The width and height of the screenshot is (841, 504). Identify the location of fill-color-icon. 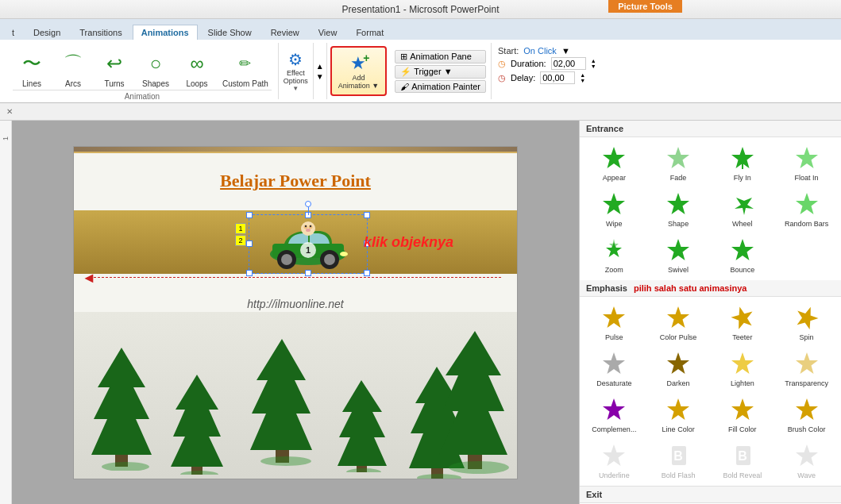
(743, 410).